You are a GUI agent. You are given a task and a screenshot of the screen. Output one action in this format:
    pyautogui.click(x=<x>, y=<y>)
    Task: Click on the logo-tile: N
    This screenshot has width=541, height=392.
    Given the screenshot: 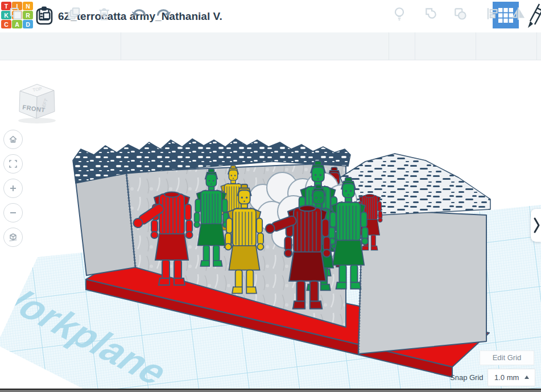 What is the action you would take?
    pyautogui.click(x=28, y=6)
    